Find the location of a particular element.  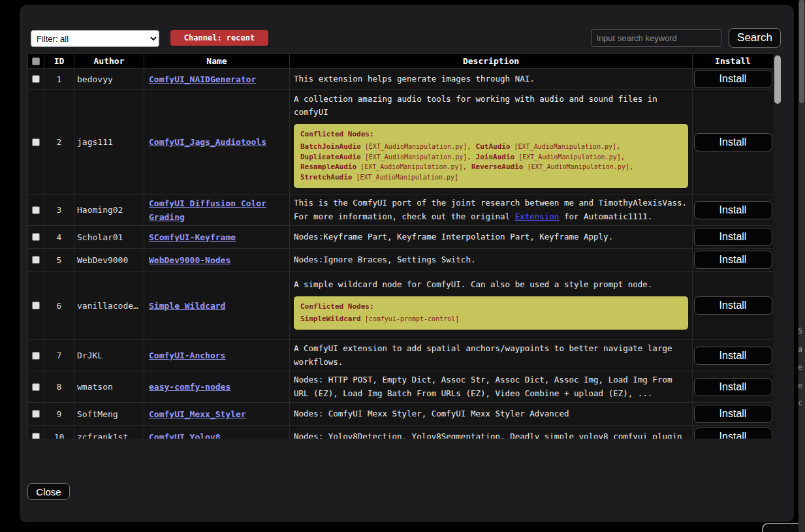

row-author: SoftMeng is located at coordinates (110, 414).